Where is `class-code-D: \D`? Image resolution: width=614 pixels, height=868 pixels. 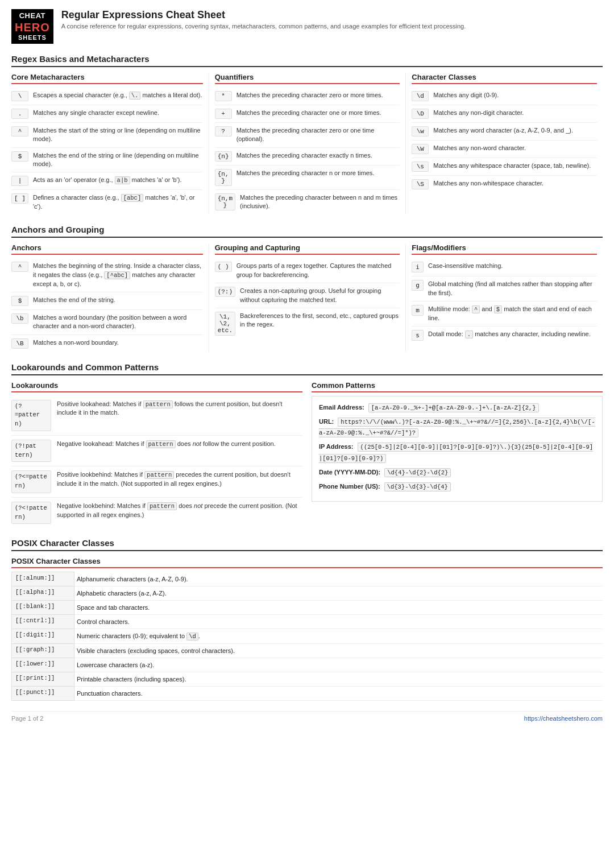
class-code-D: \D is located at coordinates (420, 114).